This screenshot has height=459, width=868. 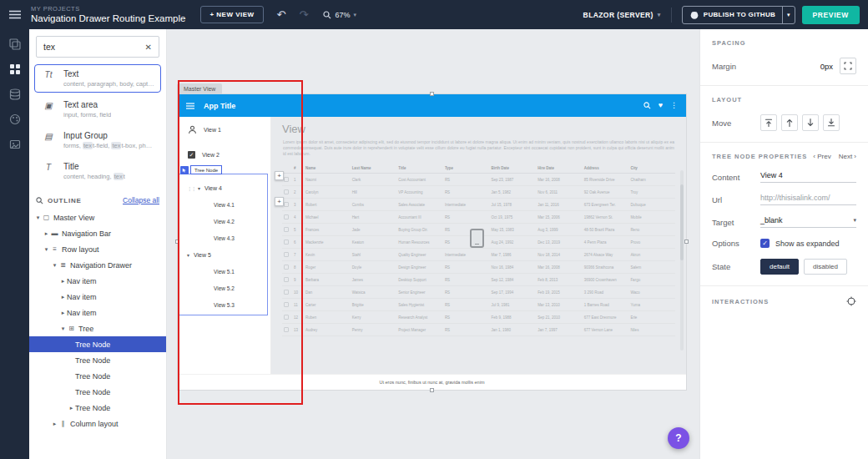 What do you see at coordinates (224, 129) in the screenshot?
I see `nav-item-view1: View 1` at bounding box center [224, 129].